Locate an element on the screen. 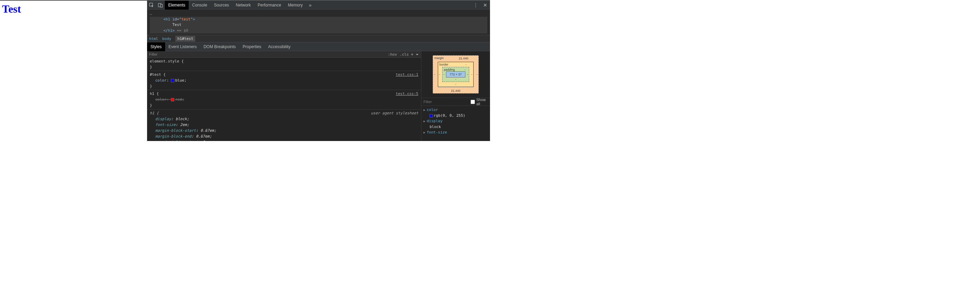 Image resolution: width=980 pixels, height=282 pixels. box-model-padding-top: - is located at coordinates (465, 70).